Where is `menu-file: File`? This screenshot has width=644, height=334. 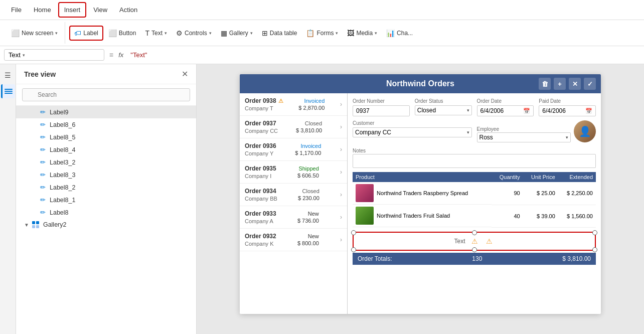
menu-file: File is located at coordinates (16, 10).